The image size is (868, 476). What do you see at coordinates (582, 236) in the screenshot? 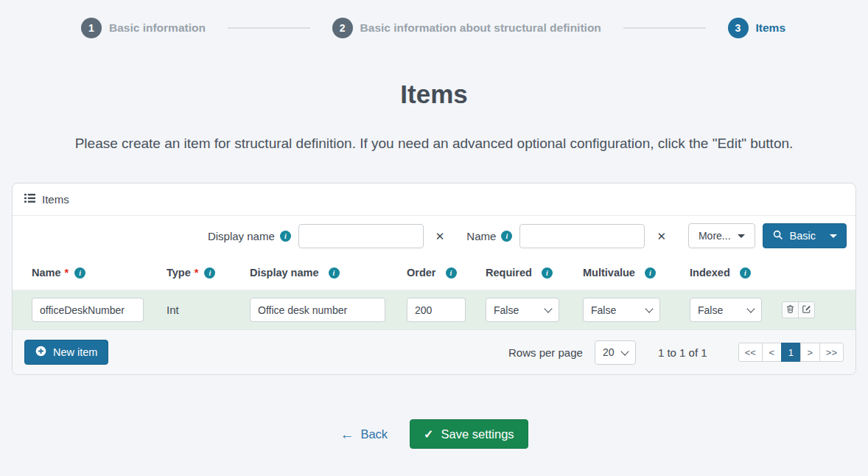
I see `name-filter-input` at bounding box center [582, 236].